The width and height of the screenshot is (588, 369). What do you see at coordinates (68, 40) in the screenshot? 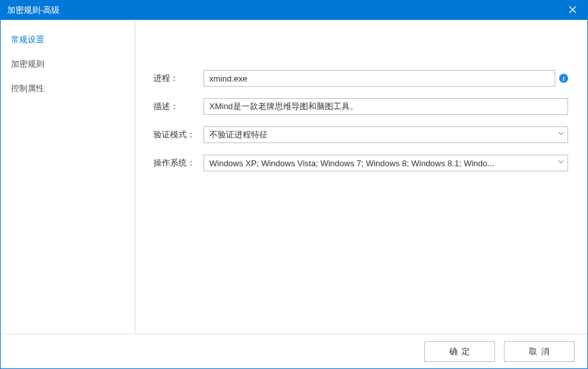
I see `sidebar-item-general: 常规设置` at bounding box center [68, 40].